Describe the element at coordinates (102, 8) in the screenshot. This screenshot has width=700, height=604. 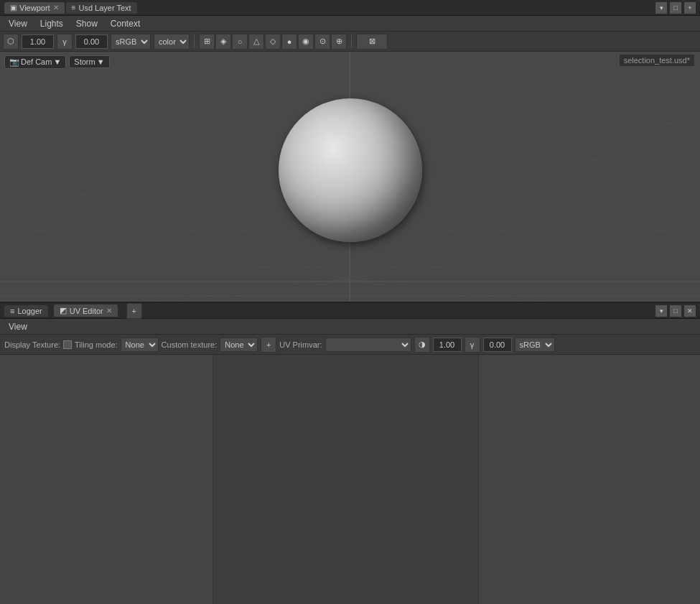
I see `tab-usd-layer-text: ≡ Usd Layer Text` at that location.